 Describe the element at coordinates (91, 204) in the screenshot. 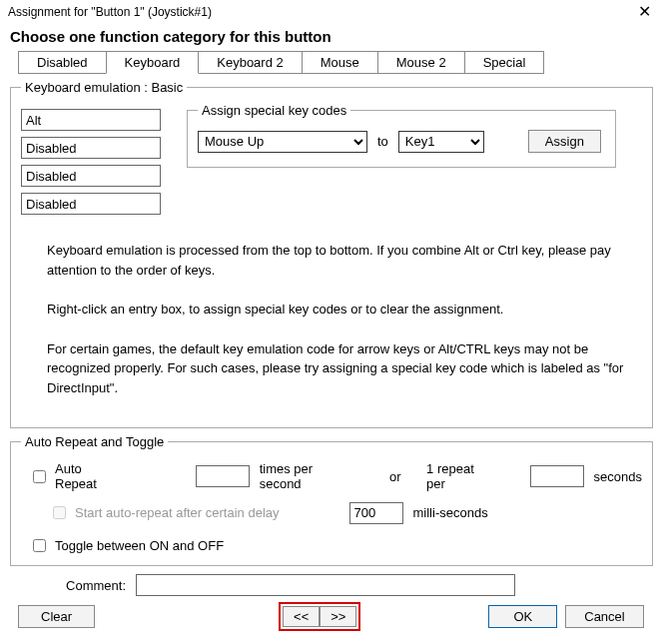

I see `key4-input` at that location.